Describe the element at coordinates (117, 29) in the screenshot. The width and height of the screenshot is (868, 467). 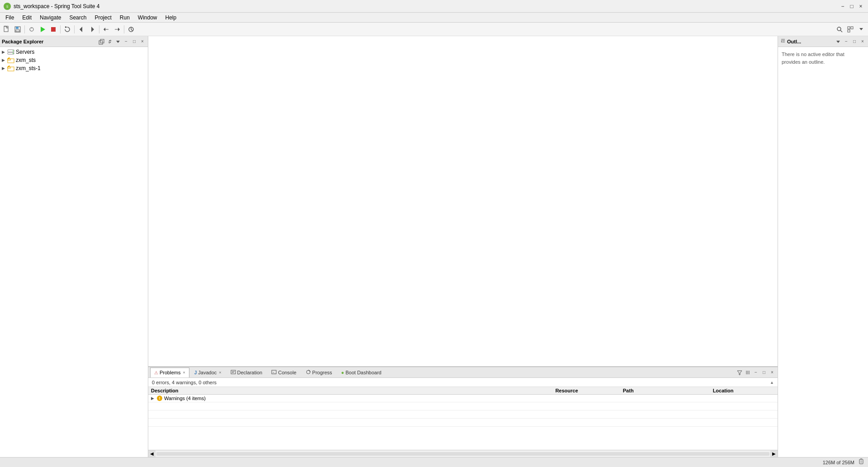
I see `next-edit-button` at that location.